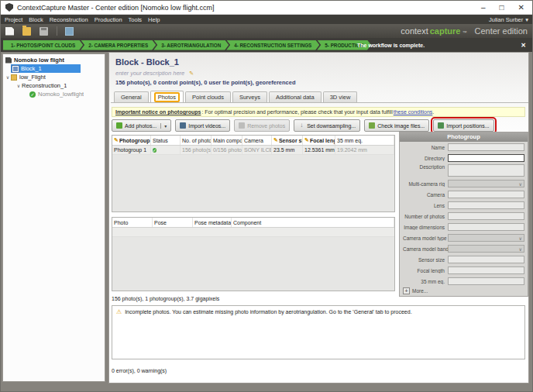  What do you see at coordinates (483, 8) in the screenshot?
I see `minimize-button: –` at bounding box center [483, 8].